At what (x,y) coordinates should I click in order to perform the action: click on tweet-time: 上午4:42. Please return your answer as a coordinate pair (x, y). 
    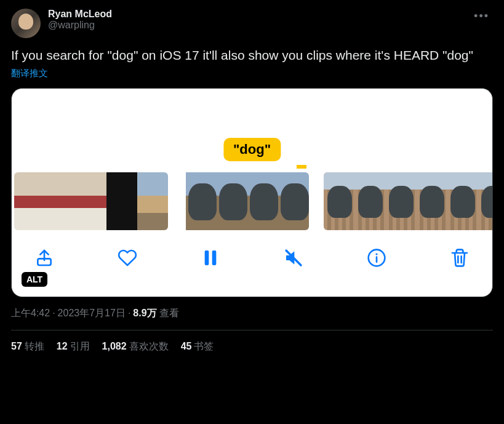
    Looking at the image, I should click on (31, 313).